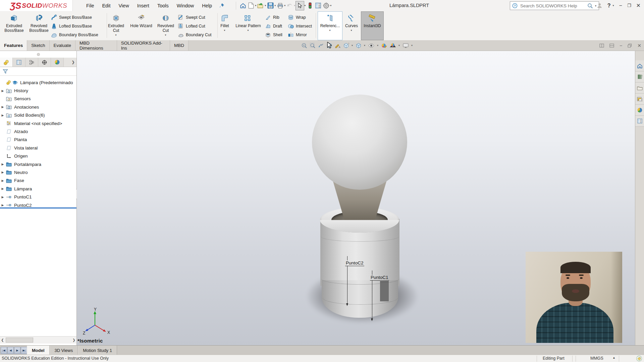  Describe the element at coordinates (270, 6) in the screenshot. I see `save-button` at that location.